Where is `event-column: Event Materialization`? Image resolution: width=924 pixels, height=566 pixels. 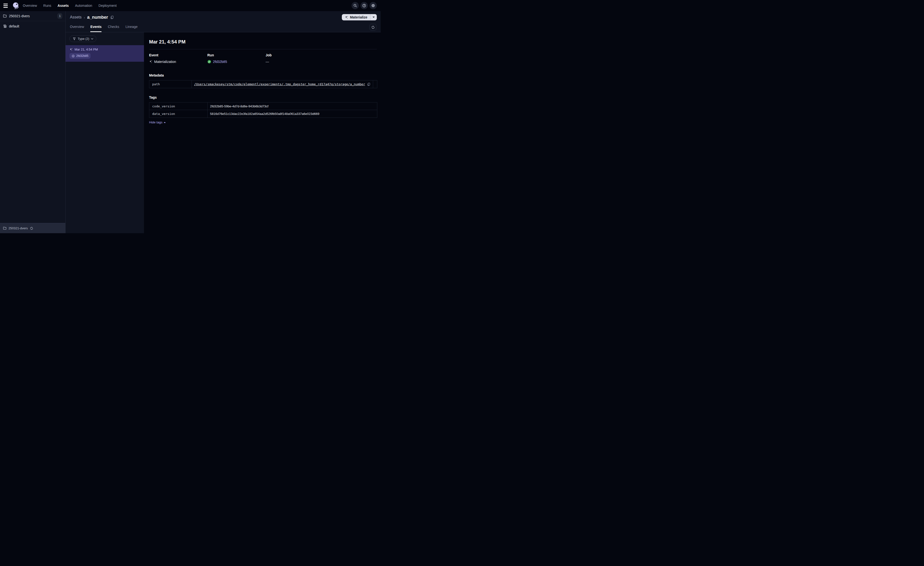
event-column: Event Materialization is located at coordinates (178, 59).